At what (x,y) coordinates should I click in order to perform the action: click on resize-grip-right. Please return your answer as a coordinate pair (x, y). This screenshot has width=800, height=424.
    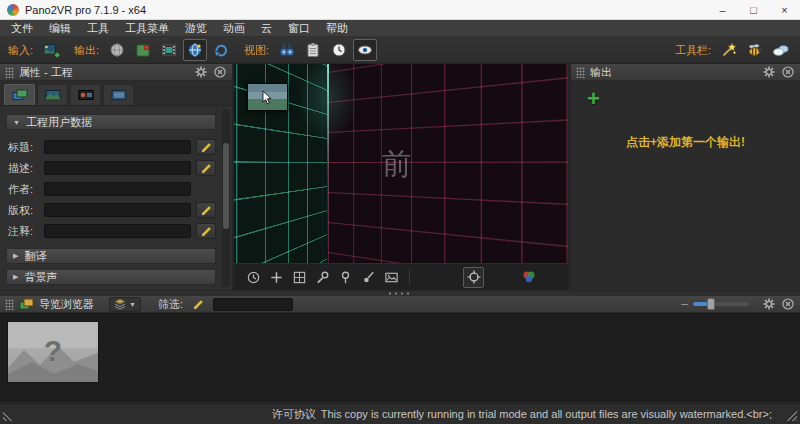
    Looking at the image, I should click on (792, 416).